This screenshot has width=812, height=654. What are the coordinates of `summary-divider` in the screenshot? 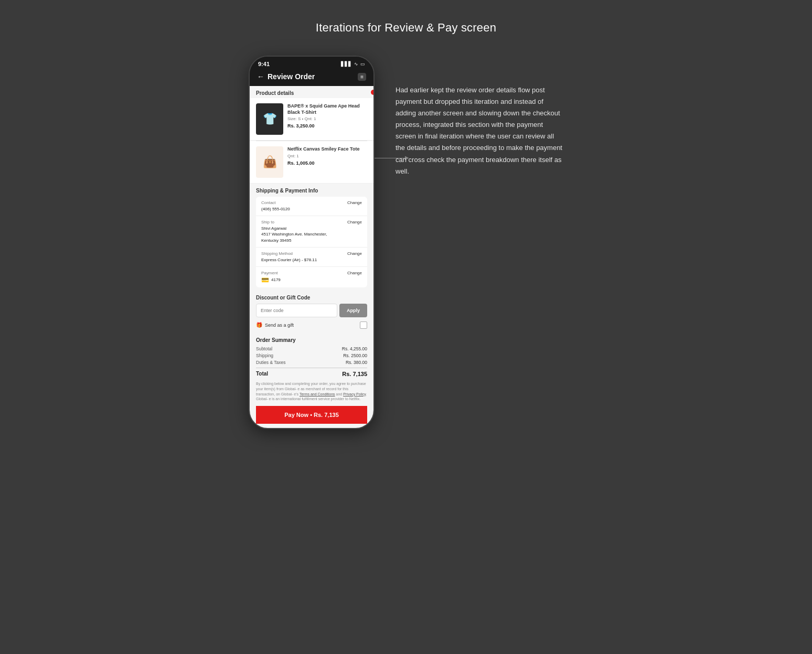 It's located at (312, 368).